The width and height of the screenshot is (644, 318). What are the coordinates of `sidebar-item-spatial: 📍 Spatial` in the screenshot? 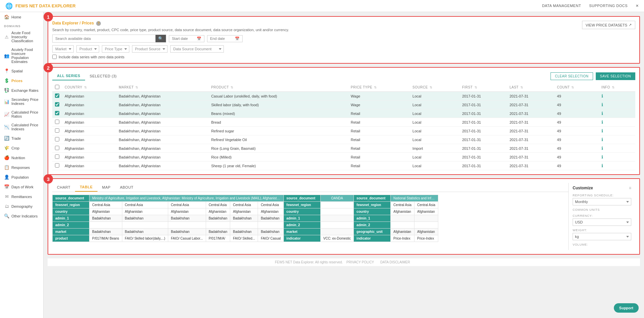 It's located at (21, 71).